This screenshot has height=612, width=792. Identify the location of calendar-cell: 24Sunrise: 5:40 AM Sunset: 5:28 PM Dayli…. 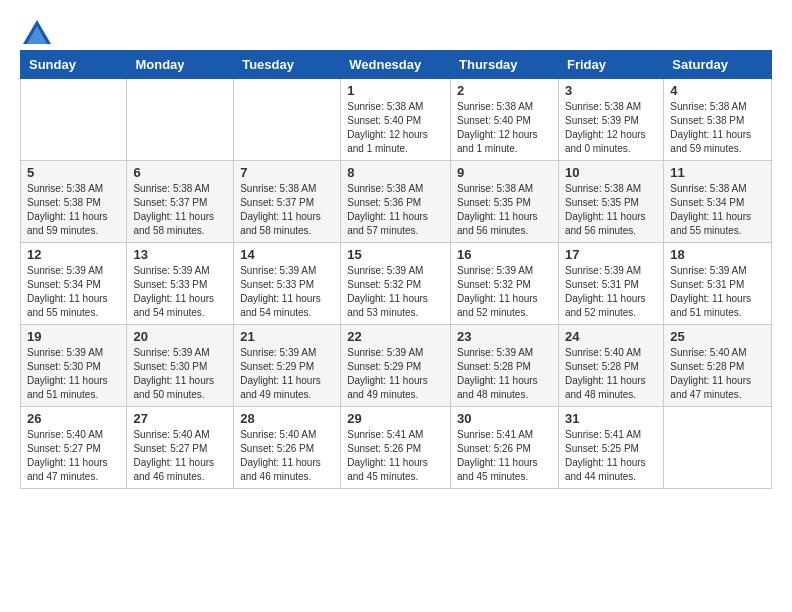
(610, 366).